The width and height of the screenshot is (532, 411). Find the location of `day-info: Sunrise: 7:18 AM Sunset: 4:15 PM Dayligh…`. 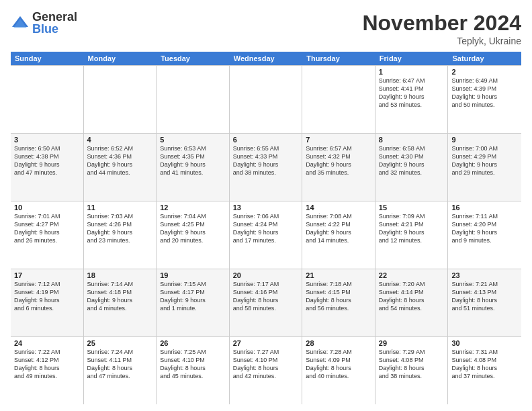

day-info: Sunrise: 7:18 AM Sunset: 4:15 PM Dayligh… is located at coordinates (339, 297).